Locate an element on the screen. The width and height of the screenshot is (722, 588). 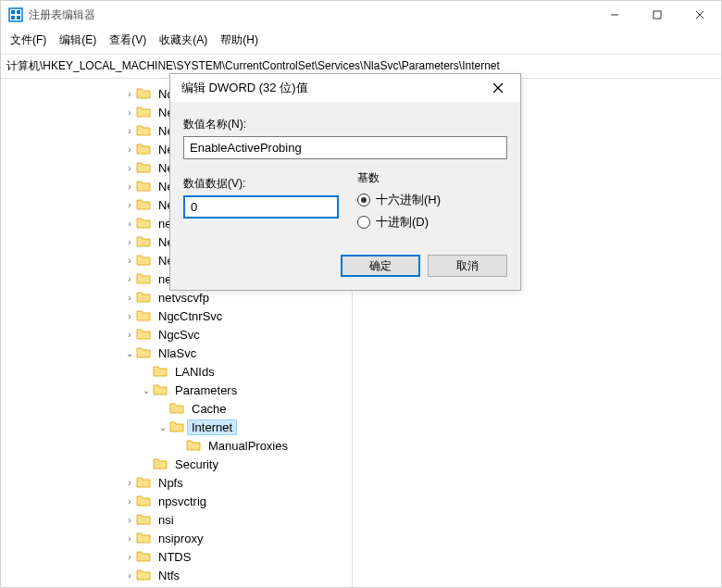
tree-item: ⌄Parameters is located at coordinates (176, 390).